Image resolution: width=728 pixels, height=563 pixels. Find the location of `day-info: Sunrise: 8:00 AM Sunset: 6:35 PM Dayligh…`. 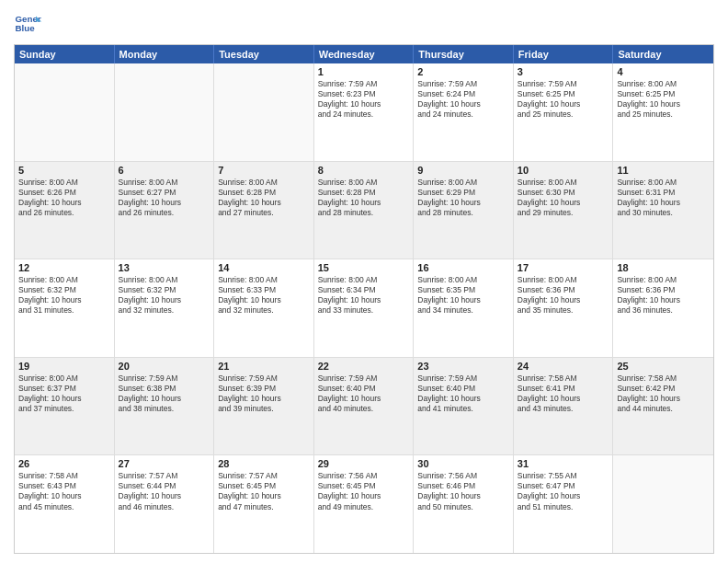

day-info: Sunrise: 8:00 AM Sunset: 6:35 PM Dayligh… is located at coordinates (463, 295).